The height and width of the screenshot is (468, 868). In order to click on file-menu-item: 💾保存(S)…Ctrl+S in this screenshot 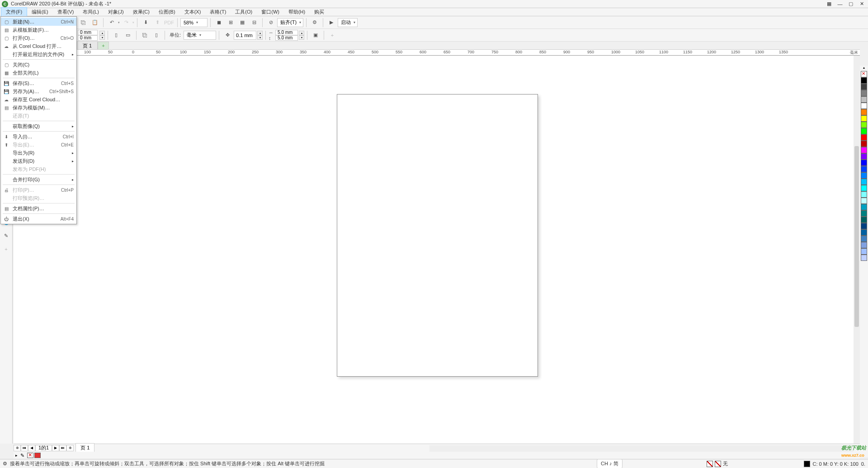, I will do `click(39, 83)`.